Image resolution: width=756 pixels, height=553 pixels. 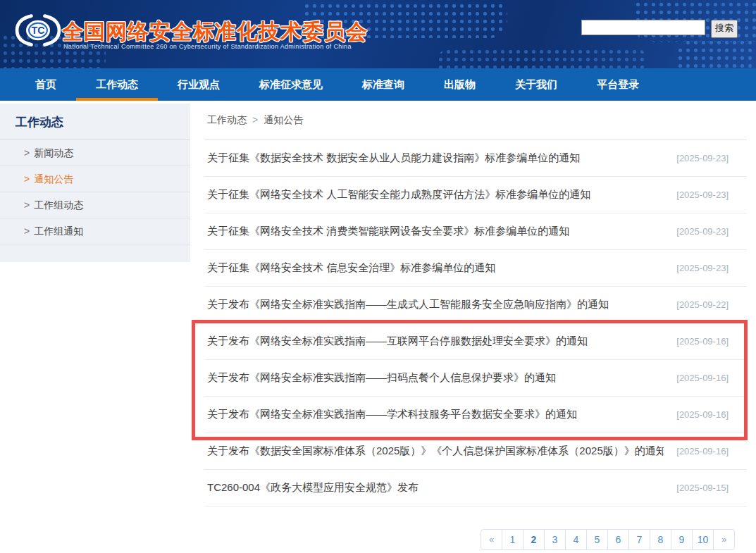 I want to click on page-button-9: 9, so click(x=681, y=540).